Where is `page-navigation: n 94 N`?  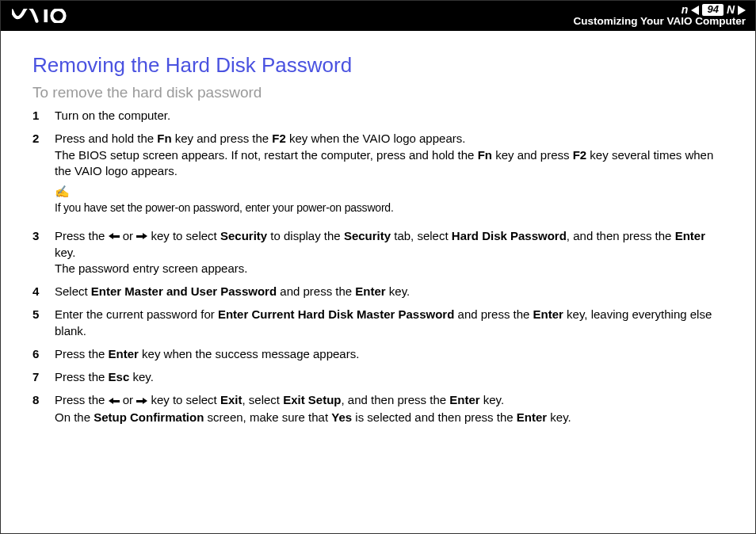 page-navigation: n 94 N is located at coordinates (659, 10).